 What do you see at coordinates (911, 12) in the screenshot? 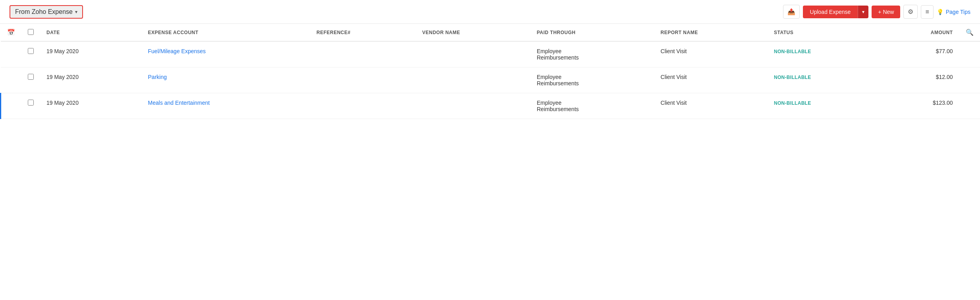
I see `settings-button: ⚙` at bounding box center [911, 12].